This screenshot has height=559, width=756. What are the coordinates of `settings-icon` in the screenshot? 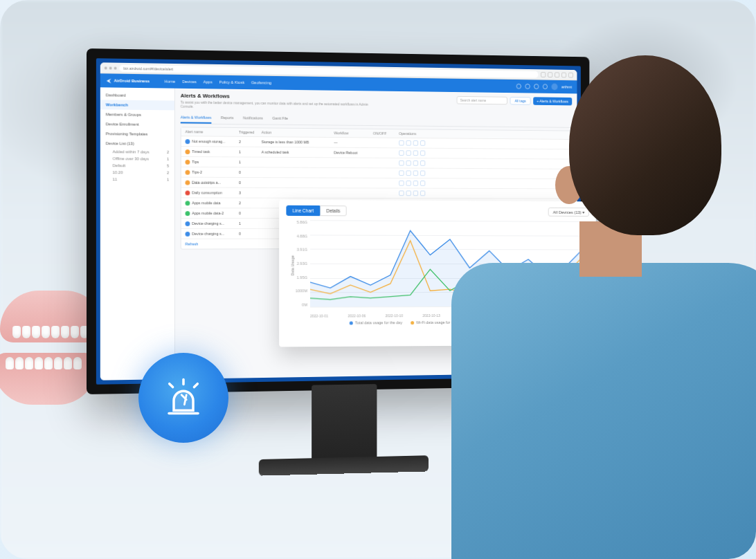 It's located at (536, 86).